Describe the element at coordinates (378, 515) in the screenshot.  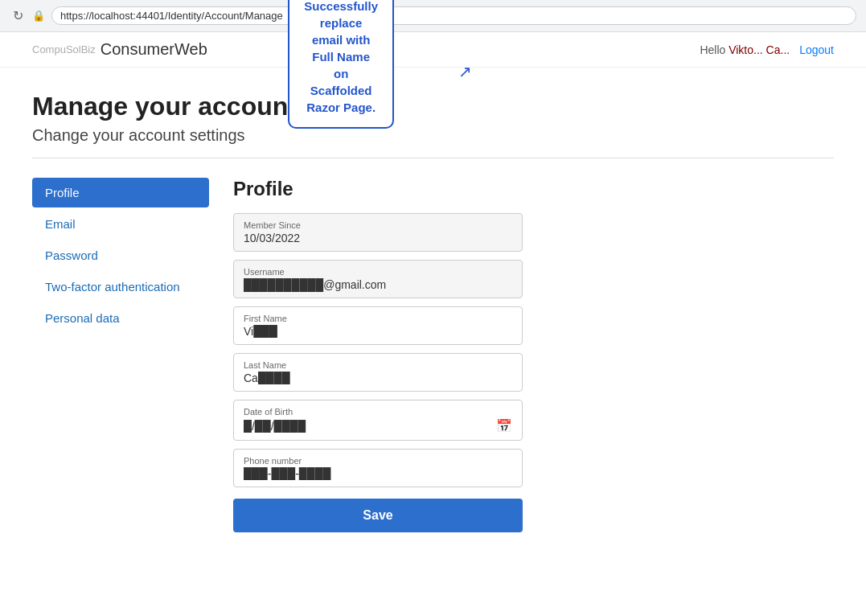
I see `save-button: Save` at that location.